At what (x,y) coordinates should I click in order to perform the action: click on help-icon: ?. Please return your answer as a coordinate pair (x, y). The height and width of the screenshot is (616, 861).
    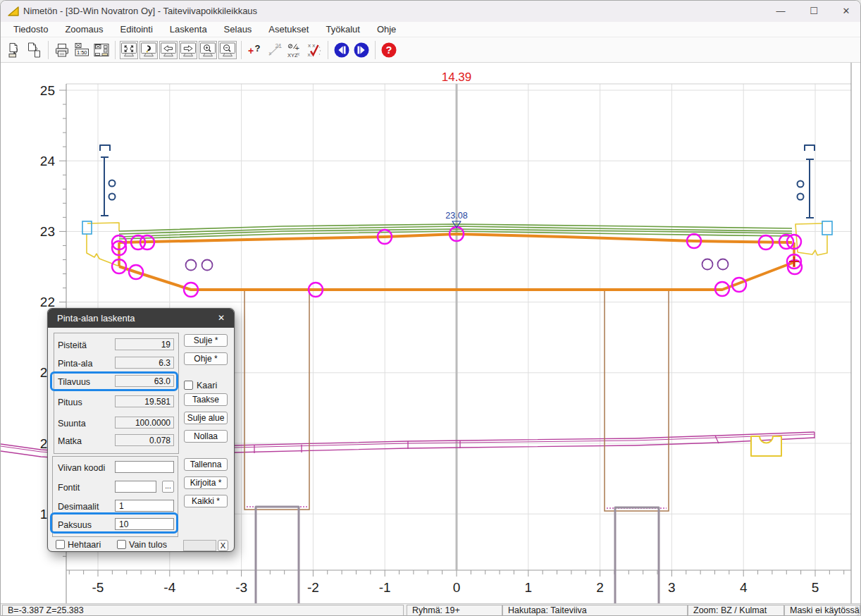
    Looking at the image, I should click on (389, 50).